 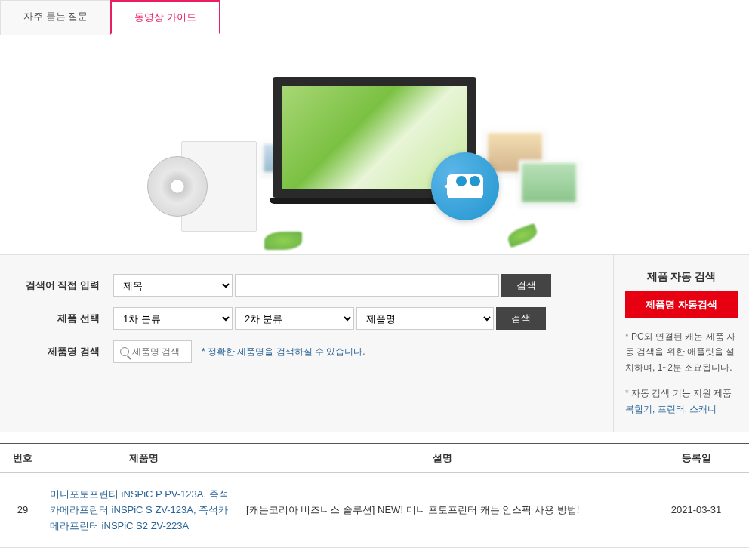 What do you see at coordinates (549, 183) in the screenshot?
I see `thumbnail-graphic` at bounding box center [549, 183].